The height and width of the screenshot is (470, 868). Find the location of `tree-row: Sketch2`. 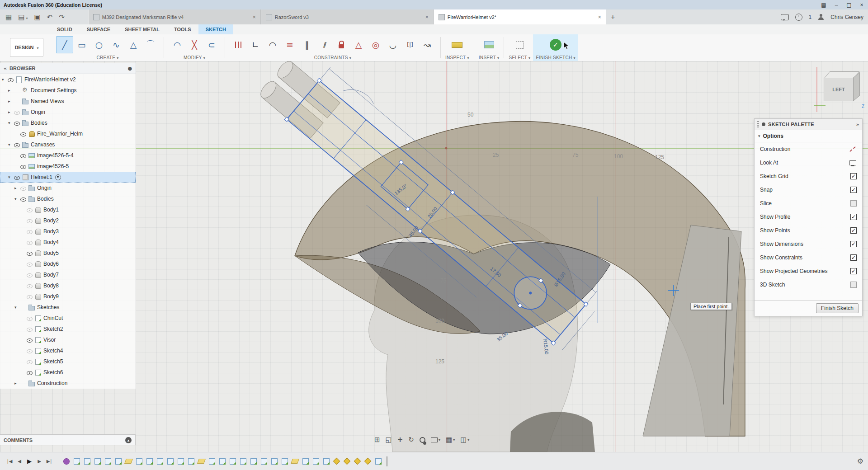

tree-row: Sketch2 is located at coordinates (68, 329).